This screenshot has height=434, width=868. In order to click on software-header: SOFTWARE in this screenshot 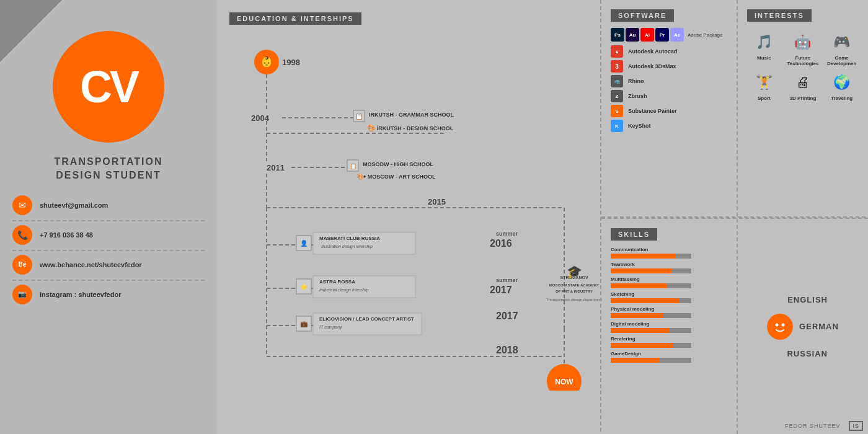, I will do `click(642, 16)`.